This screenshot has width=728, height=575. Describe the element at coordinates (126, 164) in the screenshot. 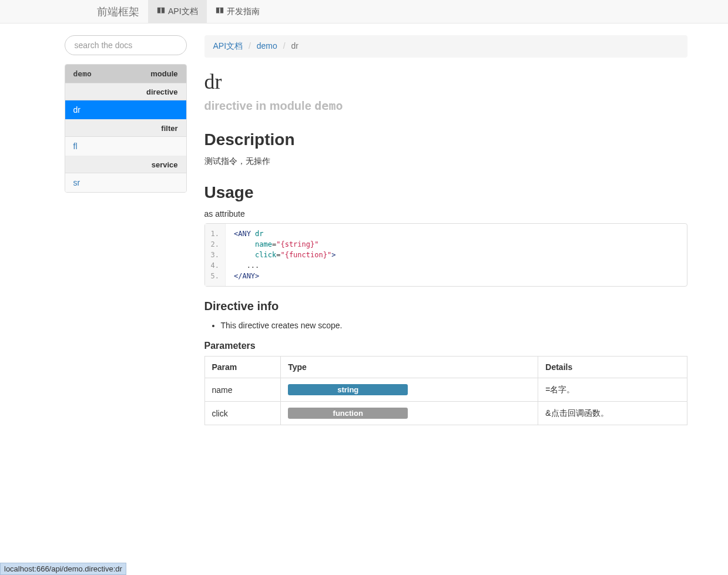

I see `nav-section-service: service` at that location.